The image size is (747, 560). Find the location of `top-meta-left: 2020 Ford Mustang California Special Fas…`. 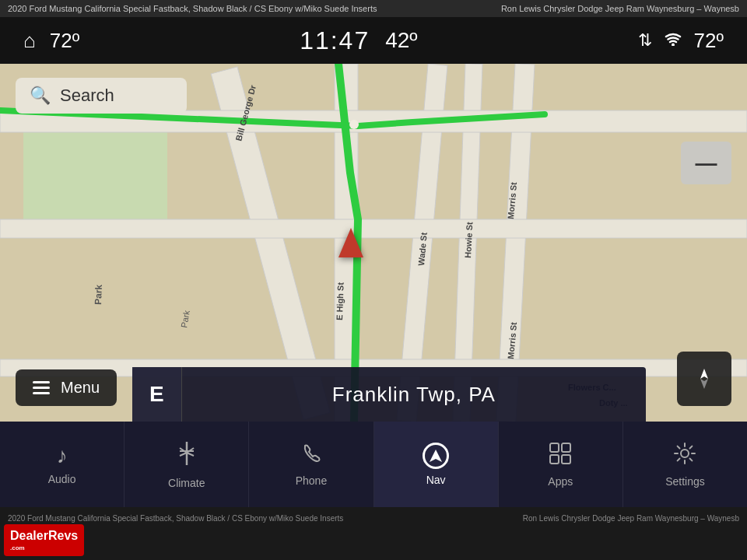

top-meta-left: 2020 Ford Mustang California Special Fas… is located at coordinates (192, 9).